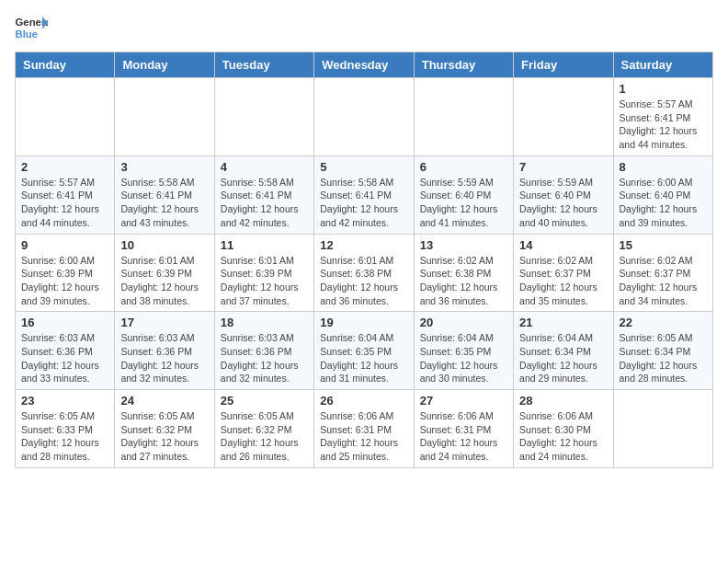 This screenshot has width=728, height=563. Describe the element at coordinates (65, 195) in the screenshot. I see `calendar-cell: 2Sunrise: 5:57 AMSunset: 6:41 PMDaylight…` at that location.